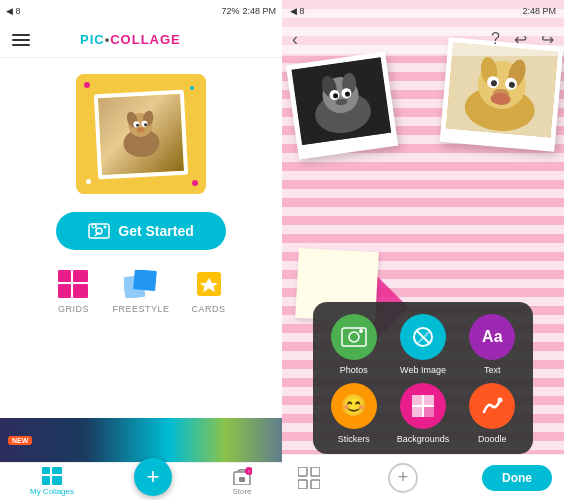  I want to click on action-web-image: Web Image, so click(422, 344).